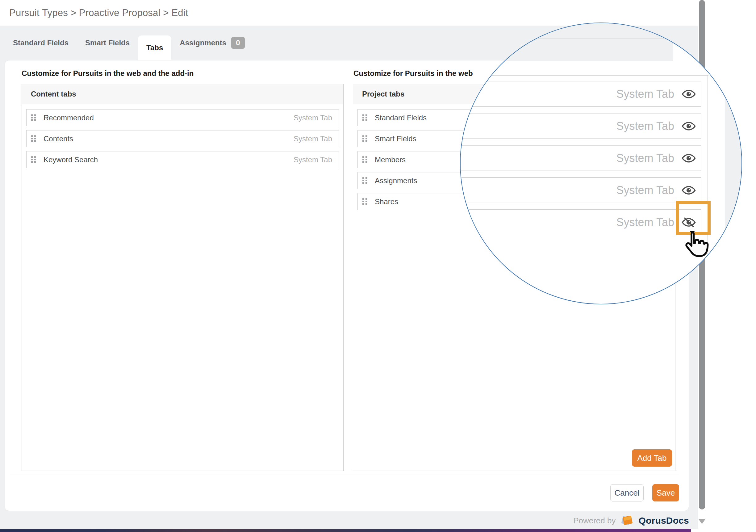 The image size is (756, 532). Describe the element at coordinates (203, 43) in the screenshot. I see `tab-label: Assignments` at that location.